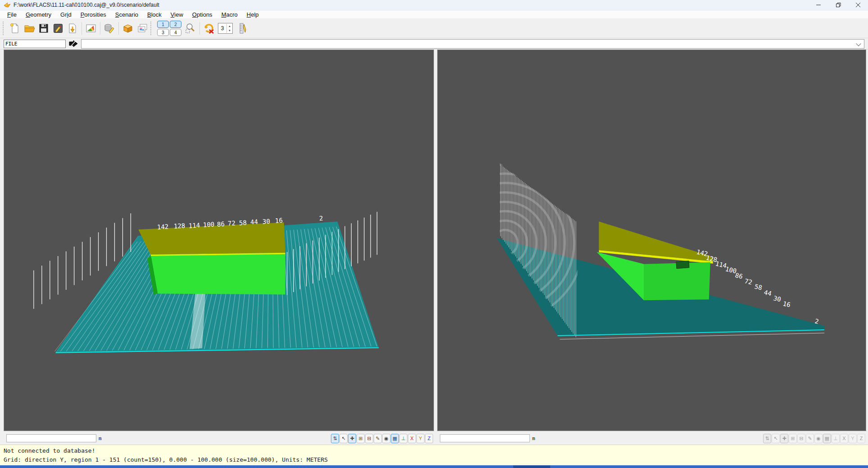 Image resolution: width=868 pixels, height=468 pixels. What do you see at coordinates (683, 265) in the screenshot?
I see `box-vent-detail` at bounding box center [683, 265].